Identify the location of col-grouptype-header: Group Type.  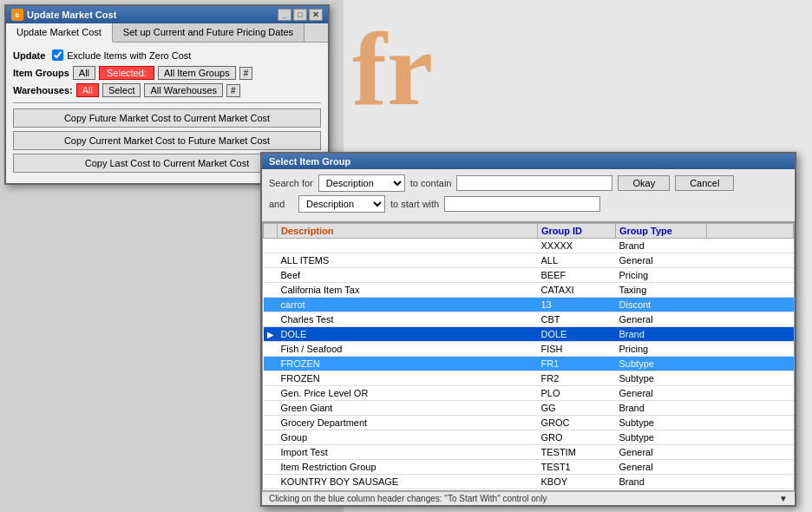
(661, 231).